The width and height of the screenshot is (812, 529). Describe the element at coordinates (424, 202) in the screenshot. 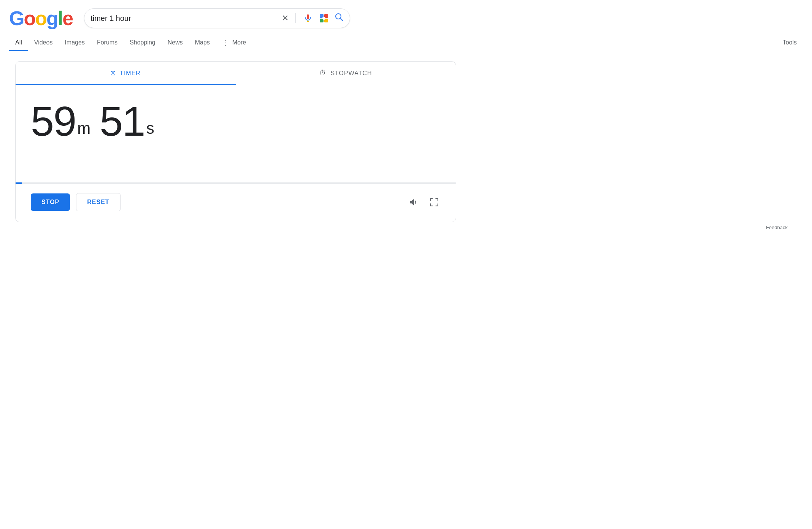

I see `timer-right-controls` at that location.